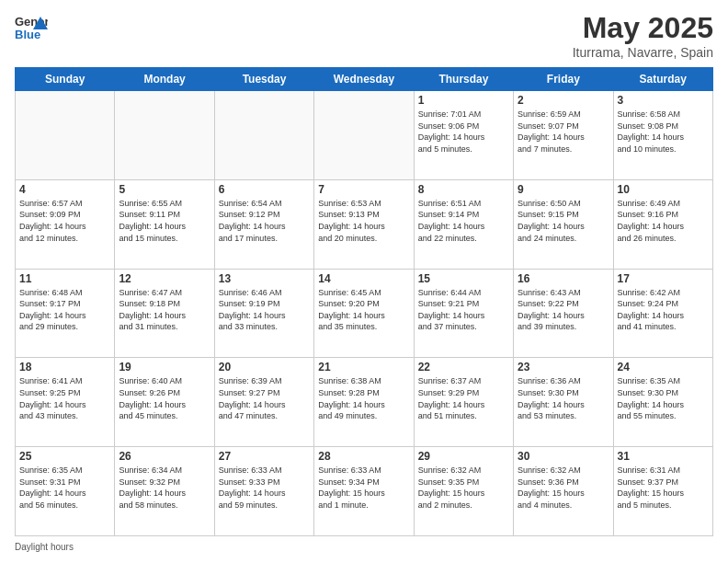 Image resolution: width=728 pixels, height=563 pixels. What do you see at coordinates (364, 313) in the screenshot?
I see `calendar-cell: 14Sunrise: 6:45 AM Sunset: 9:20 PM Dayli…` at bounding box center [364, 313].